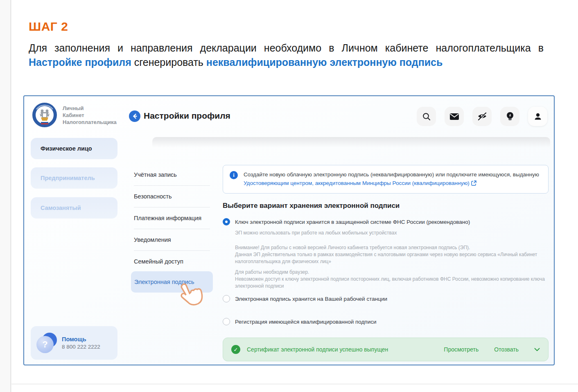  I want to click on search-icon, so click(427, 117).